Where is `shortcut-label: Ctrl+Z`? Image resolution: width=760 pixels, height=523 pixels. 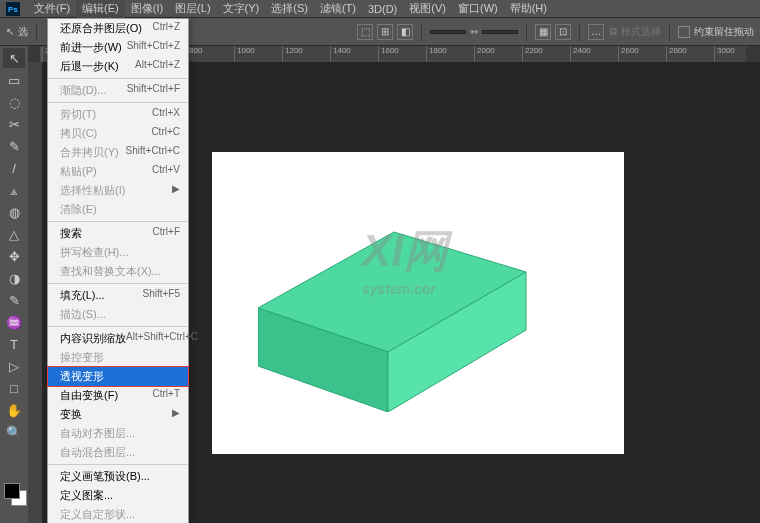
shortcut-label: Ctrl+Z is located at coordinates (167, 28).